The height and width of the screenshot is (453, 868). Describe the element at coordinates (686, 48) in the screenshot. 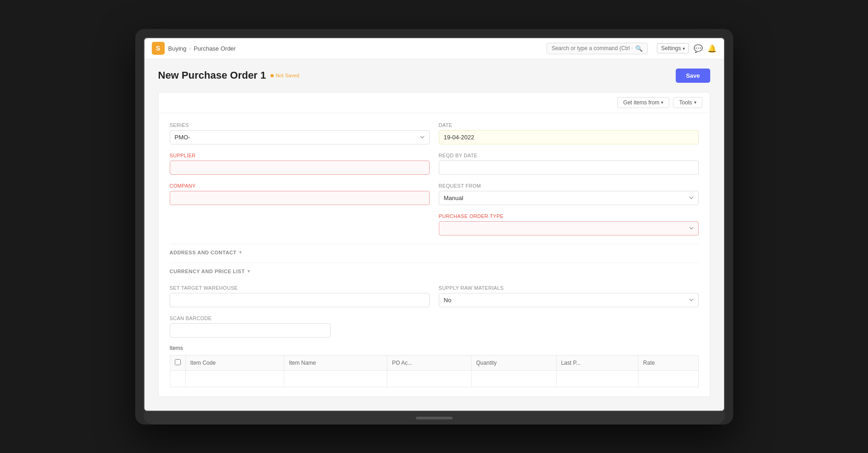

I see `top-bar-actions: Settings ▾ 💬 🔔` at that location.